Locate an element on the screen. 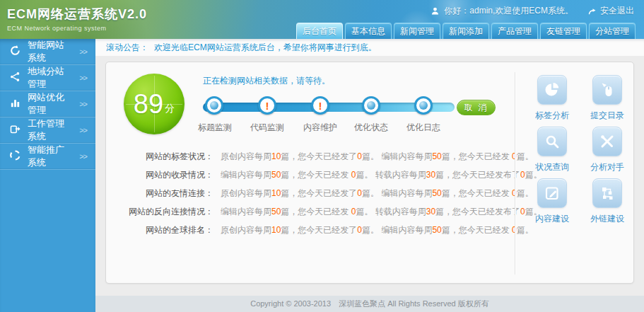 The width and height of the screenshot is (644, 312). step-node-title-monitor is located at coordinates (214, 105).